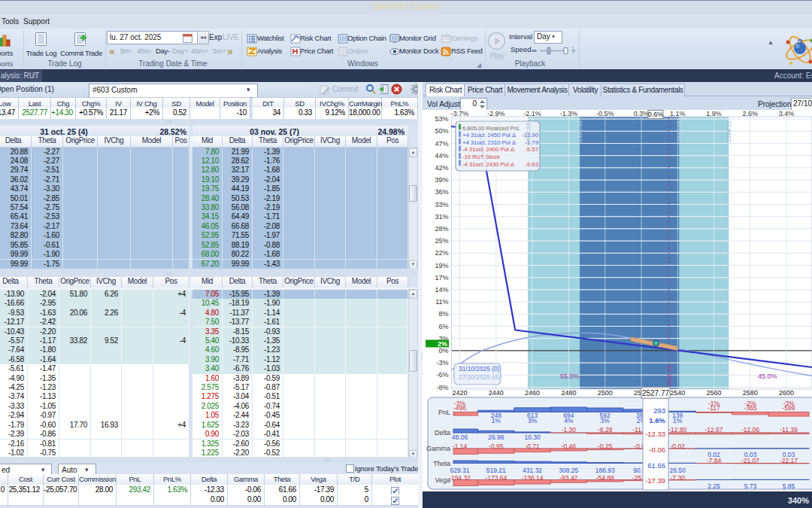 The image size is (812, 508). I want to click on svg-text: 293, so click(659, 411).